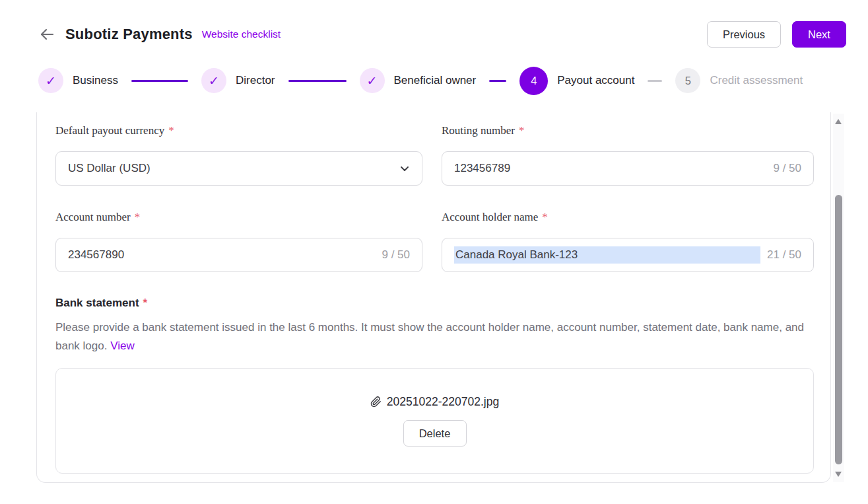 The image size is (868, 504). I want to click on back-button, so click(47, 34).